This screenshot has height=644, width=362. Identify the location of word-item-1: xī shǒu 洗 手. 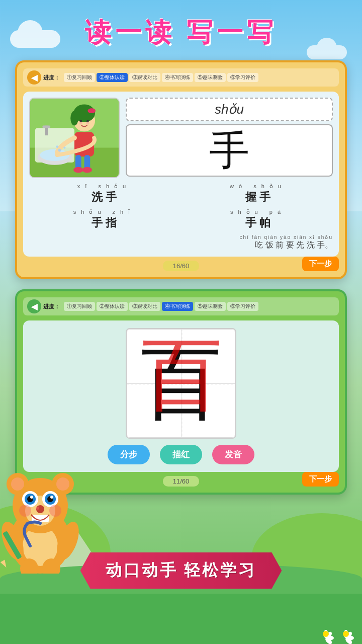
(104, 194).